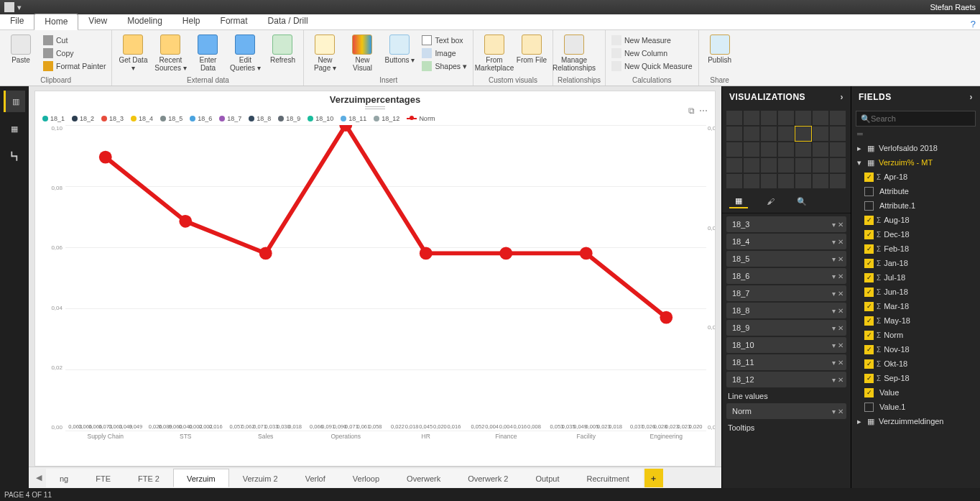 Image resolution: width=980 pixels, height=501 pixels. I want to click on legend-item: 18_8, so click(260, 119).